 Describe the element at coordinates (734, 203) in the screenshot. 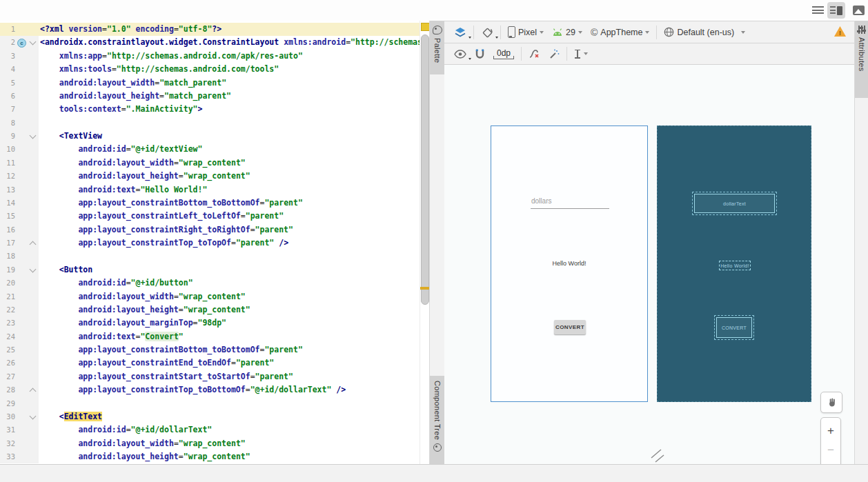

I see `blueprint-edittext: dollarText` at that location.